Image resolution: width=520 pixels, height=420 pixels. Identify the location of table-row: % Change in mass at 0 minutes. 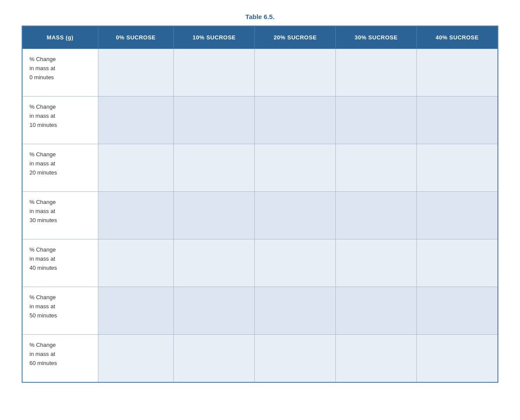
(260, 73).